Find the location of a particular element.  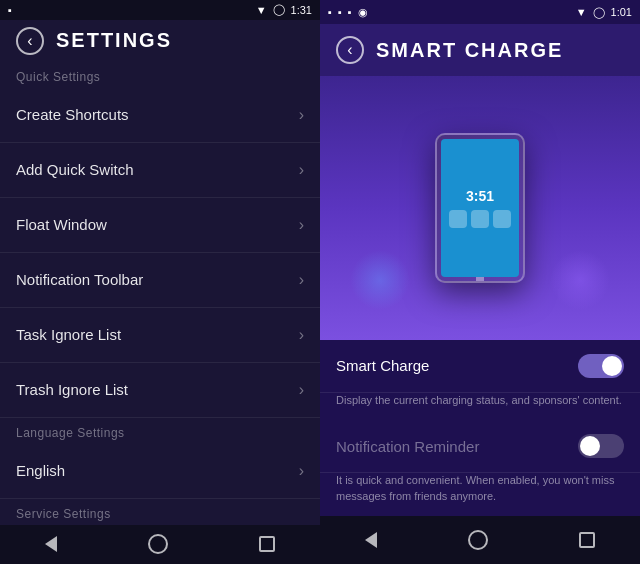

smart-charge-row: Smart Charge is located at coordinates (480, 366).